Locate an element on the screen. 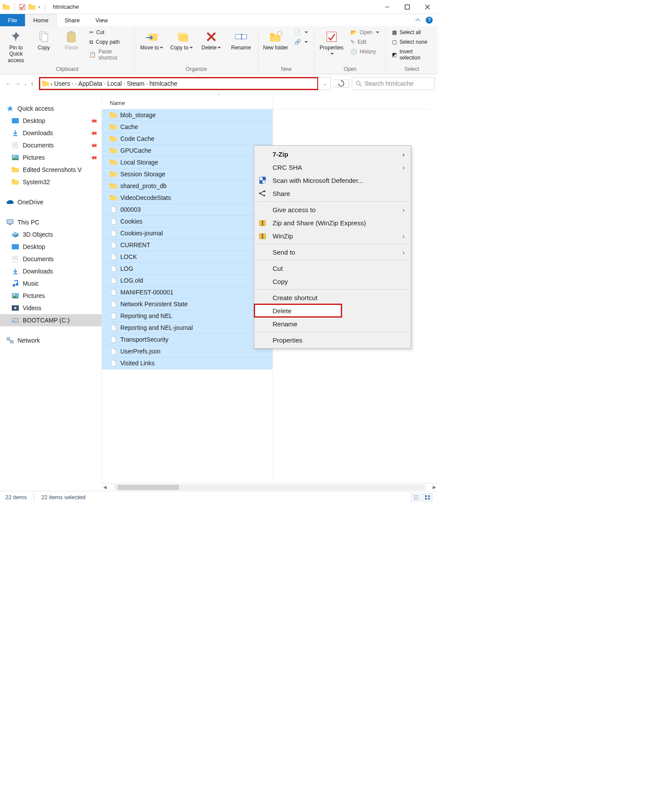 The width and height of the screenshot is (672, 805). back-button: ← is located at coordinates (8, 84).